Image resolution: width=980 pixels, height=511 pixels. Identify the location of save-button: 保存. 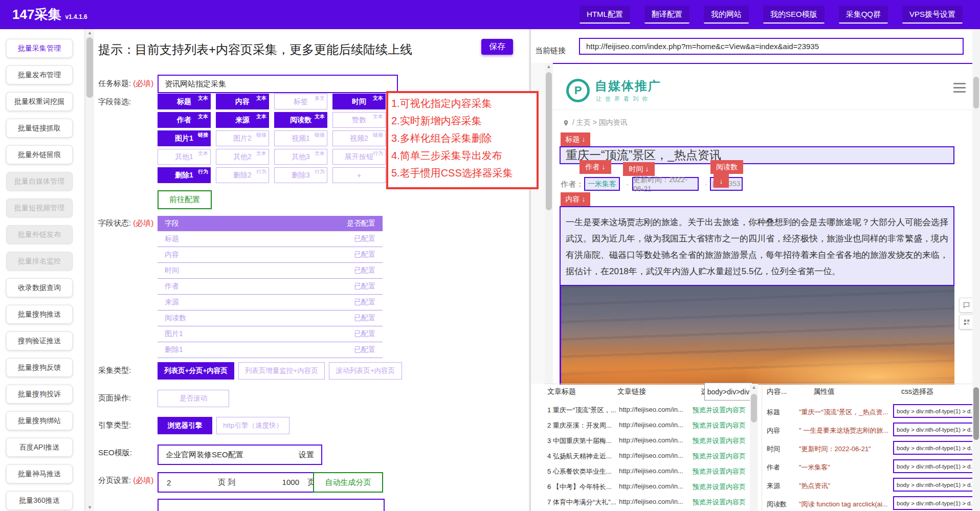
(497, 47).